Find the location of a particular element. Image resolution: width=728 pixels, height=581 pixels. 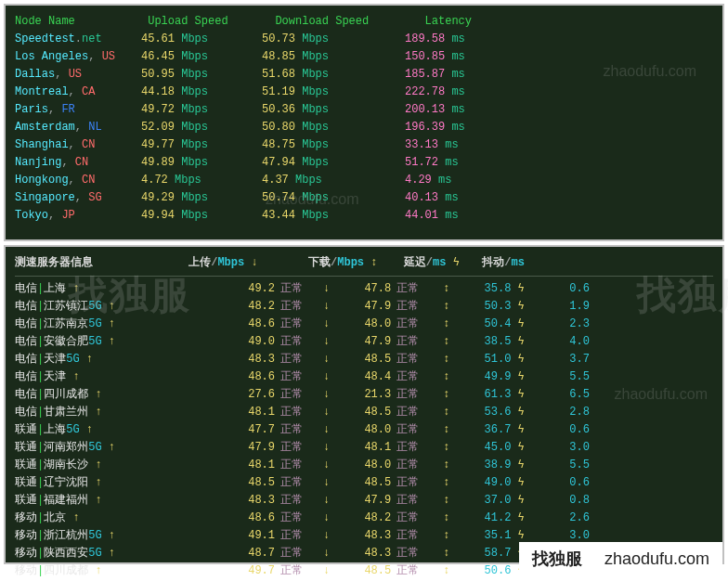

upload-value: 52.09 is located at coordinates (158, 127).